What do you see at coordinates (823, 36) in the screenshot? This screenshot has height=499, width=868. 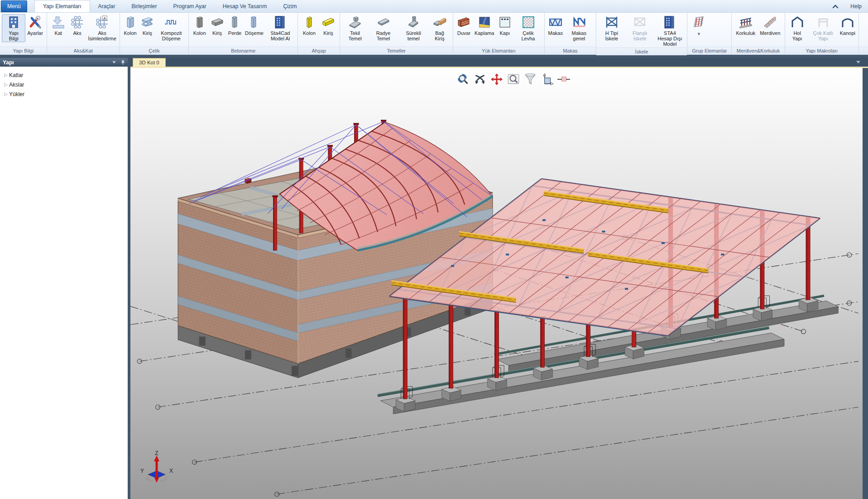 I see `ribbon-button-label: Çok Katlı Yapı` at bounding box center [823, 36].